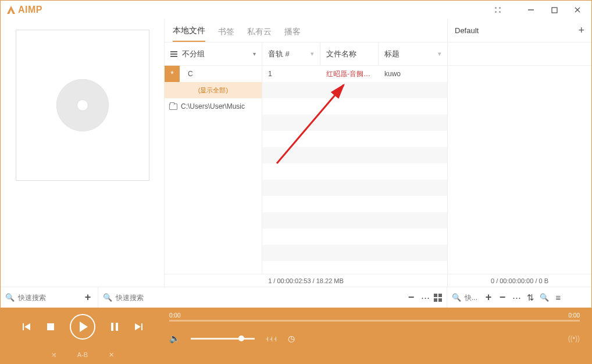  Describe the element at coordinates (530, 298) in the screenshot. I see `sort-button: ⇅` at that location.